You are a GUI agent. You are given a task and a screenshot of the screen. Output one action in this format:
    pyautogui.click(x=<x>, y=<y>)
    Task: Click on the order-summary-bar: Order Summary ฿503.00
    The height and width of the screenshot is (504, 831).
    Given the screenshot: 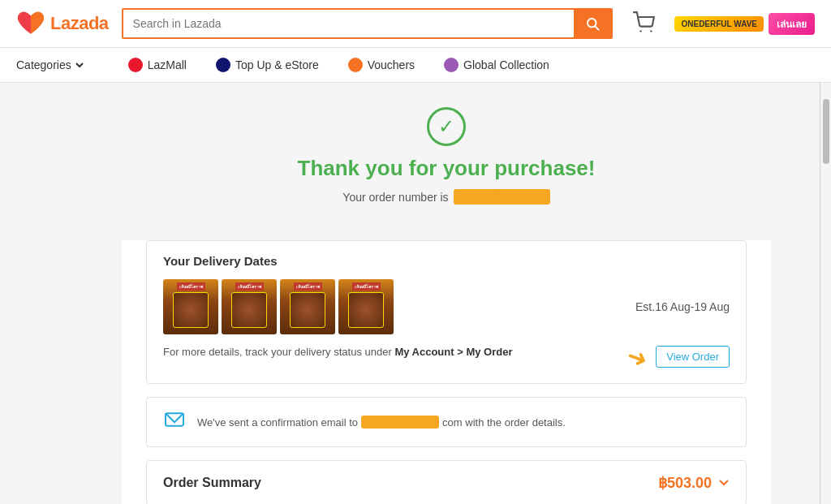 What is the action you would take?
    pyautogui.click(x=446, y=482)
    